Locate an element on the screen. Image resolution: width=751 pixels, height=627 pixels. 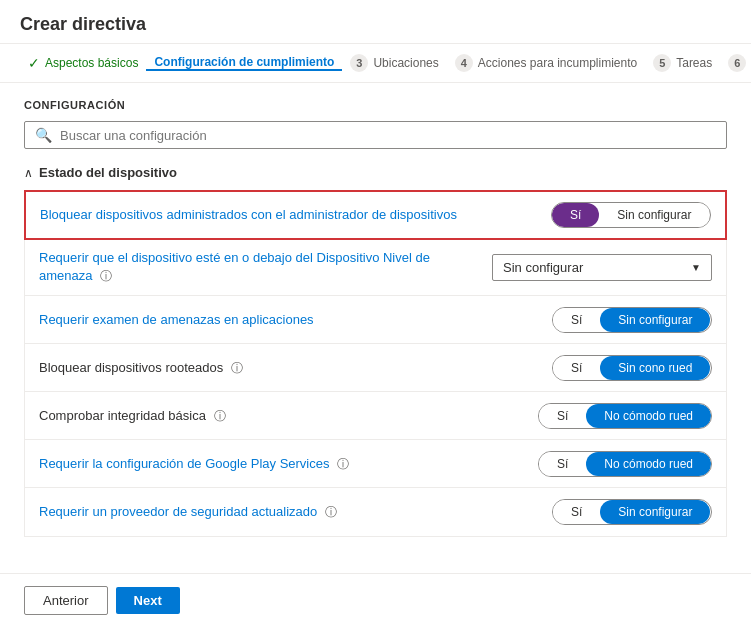
setting-row-google-play: Requerir la configuración de Google Play… is located at coordinates (376, 464).